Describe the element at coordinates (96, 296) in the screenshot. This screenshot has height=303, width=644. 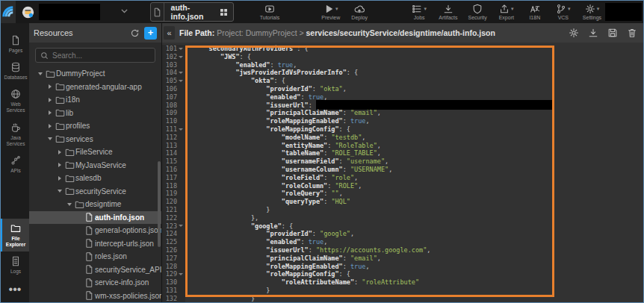
I see `tree-item-wm-xss-policies.json: wm-xss-policies.json` at that location.